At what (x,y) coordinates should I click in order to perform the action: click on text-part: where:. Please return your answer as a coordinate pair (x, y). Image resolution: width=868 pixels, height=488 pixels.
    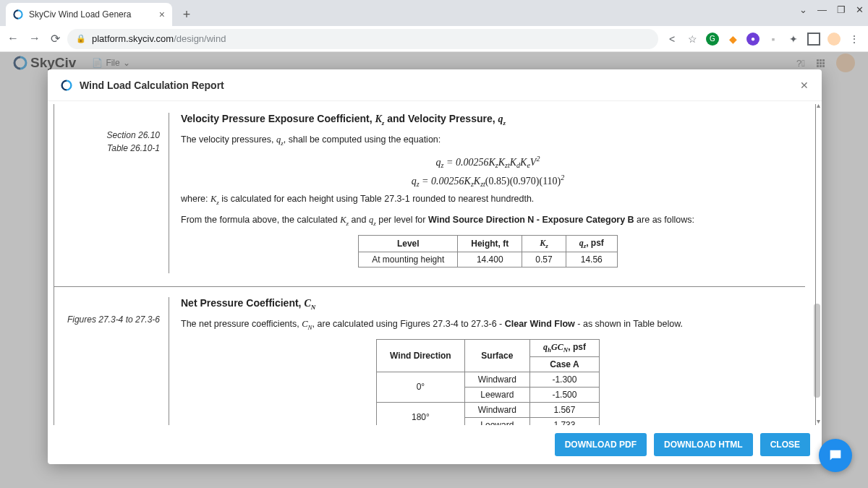
    Looking at the image, I should click on (195, 199).